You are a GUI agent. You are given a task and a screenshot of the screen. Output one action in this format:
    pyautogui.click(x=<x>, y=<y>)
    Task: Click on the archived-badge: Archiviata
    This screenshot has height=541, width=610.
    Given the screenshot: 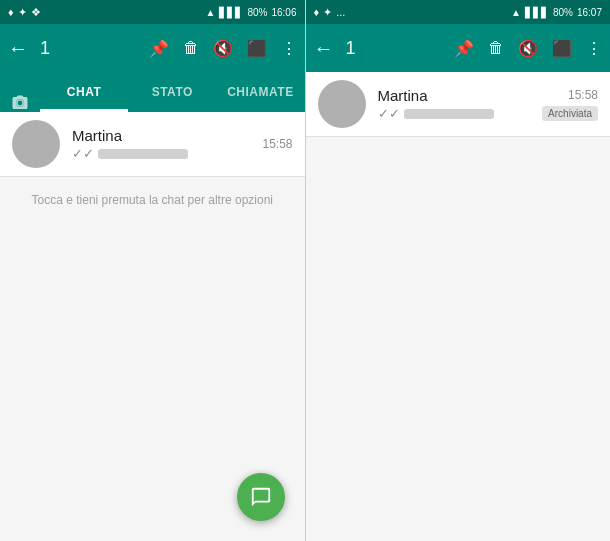 What is the action you would take?
    pyautogui.click(x=570, y=114)
    